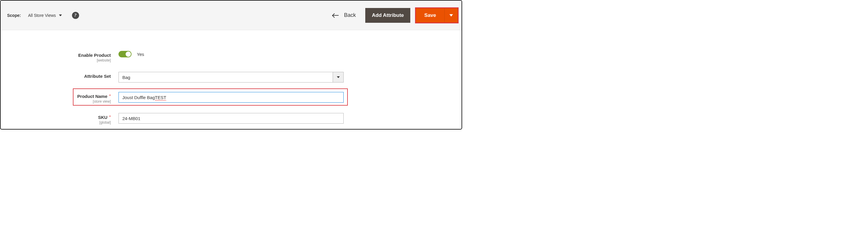  Describe the element at coordinates (231, 57) in the screenshot. I see `row-enable-product: Enable Product [website] Yes` at that location.